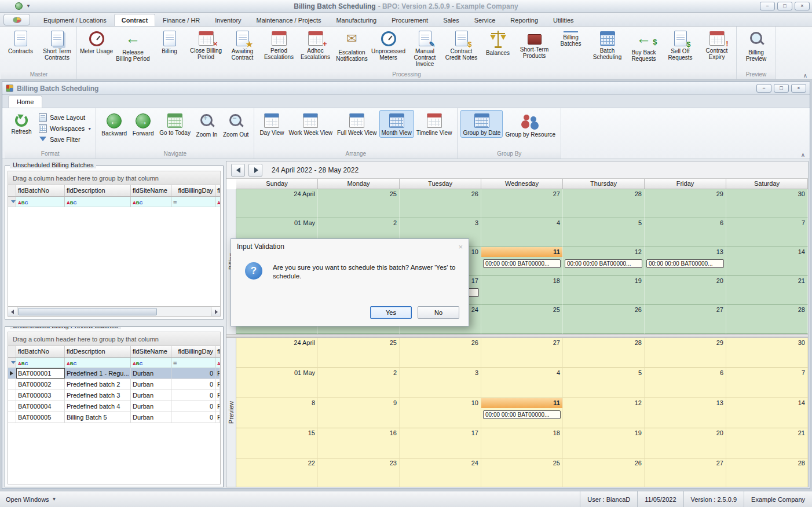 The image size is (812, 507). I want to click on escalation-notifications-button: ✉Escalation Notifications, so click(352, 45).